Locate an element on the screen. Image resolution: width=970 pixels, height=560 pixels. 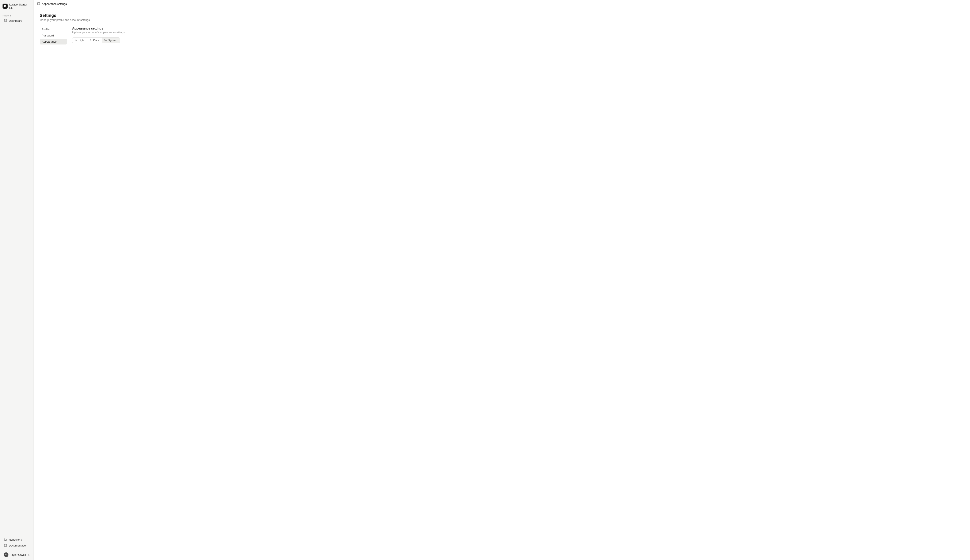
panel-description: Update your account's appearance setting… is located at coordinates (518, 32).